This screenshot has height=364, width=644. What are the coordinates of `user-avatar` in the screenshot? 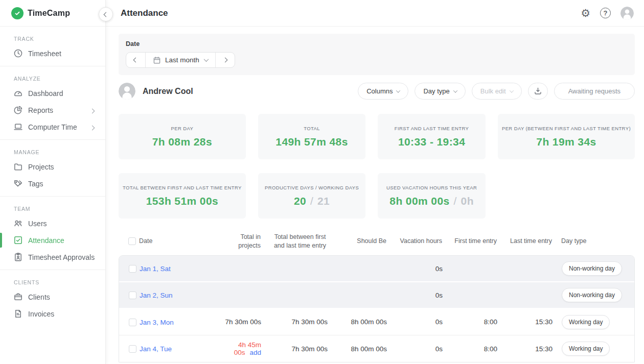 It's located at (627, 13).